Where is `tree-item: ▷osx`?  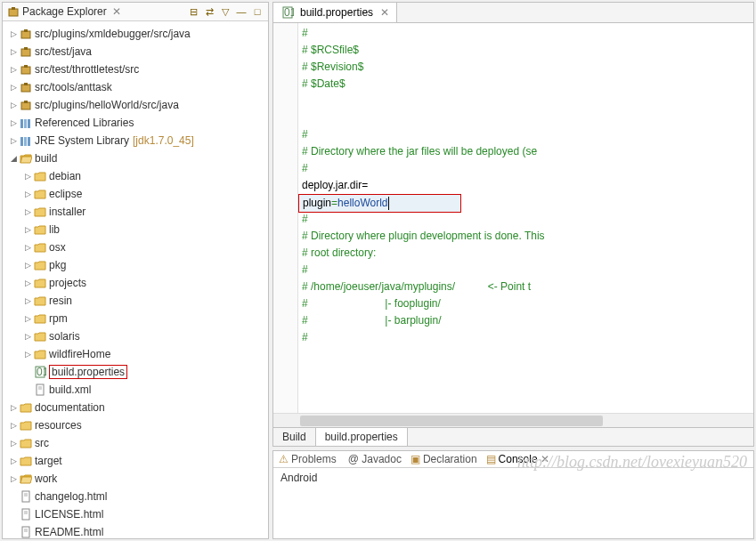 tree-item: ▷osx is located at coordinates (135, 247).